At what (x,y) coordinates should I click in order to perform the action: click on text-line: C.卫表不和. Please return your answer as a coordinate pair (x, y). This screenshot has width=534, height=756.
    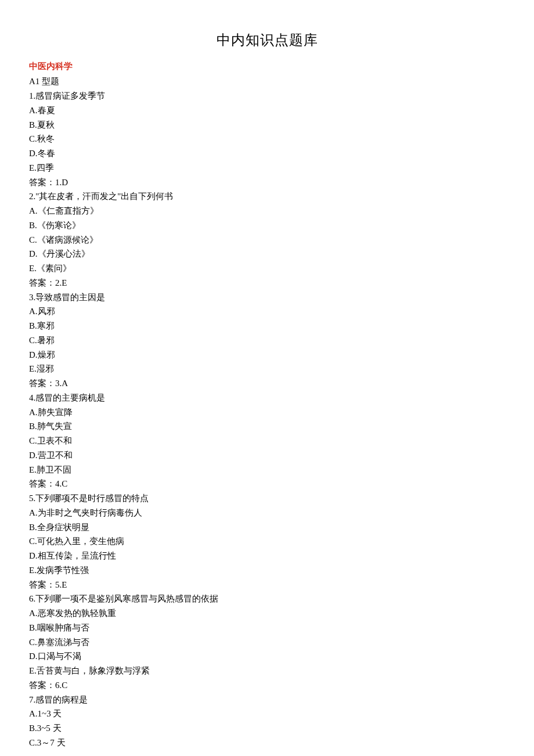
    Looking at the image, I should click on (267, 441).